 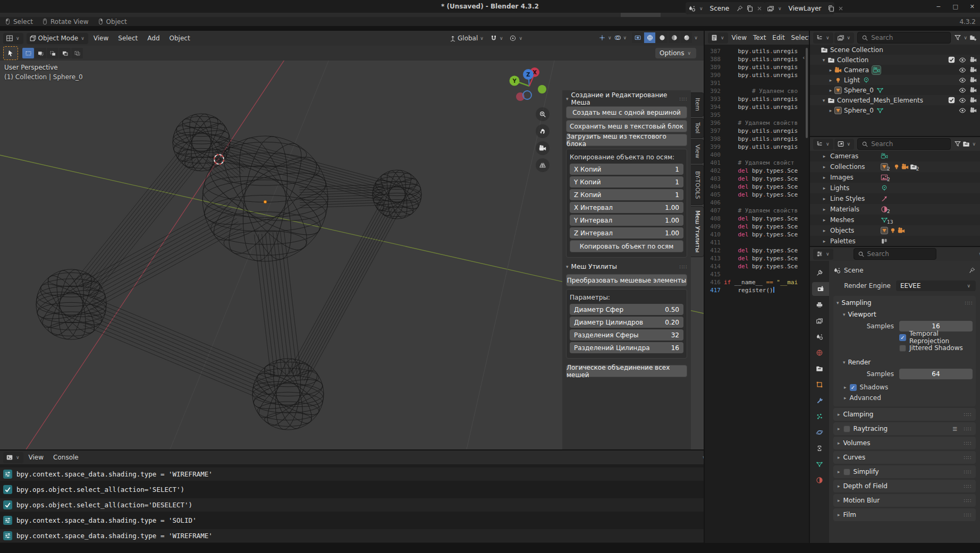 What do you see at coordinates (543, 165) in the screenshot?
I see `grid-view-icon` at bounding box center [543, 165].